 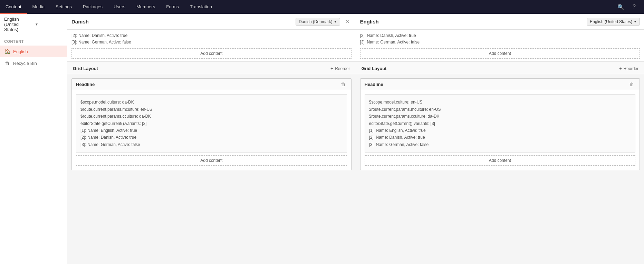 I want to click on right-top-add-content-label: Add content, so click(x=500, y=53).